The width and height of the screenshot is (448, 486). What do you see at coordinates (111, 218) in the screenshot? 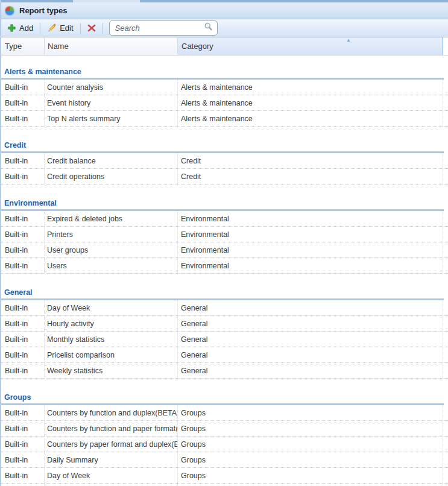
I see `cell-name: Expired & deleted jobs` at bounding box center [111, 218].